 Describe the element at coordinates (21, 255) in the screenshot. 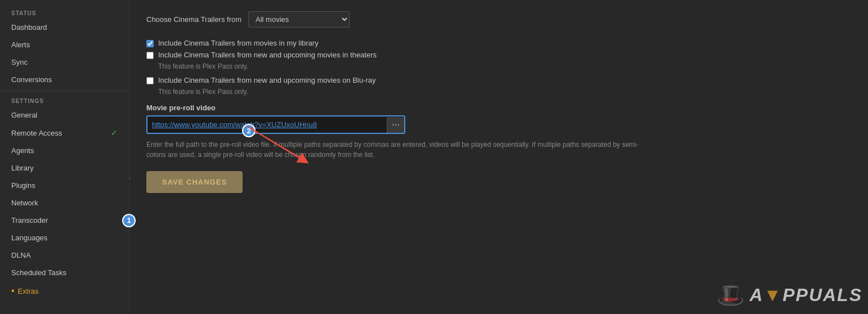

I see `sidebar-item-label: DLNA` at that location.